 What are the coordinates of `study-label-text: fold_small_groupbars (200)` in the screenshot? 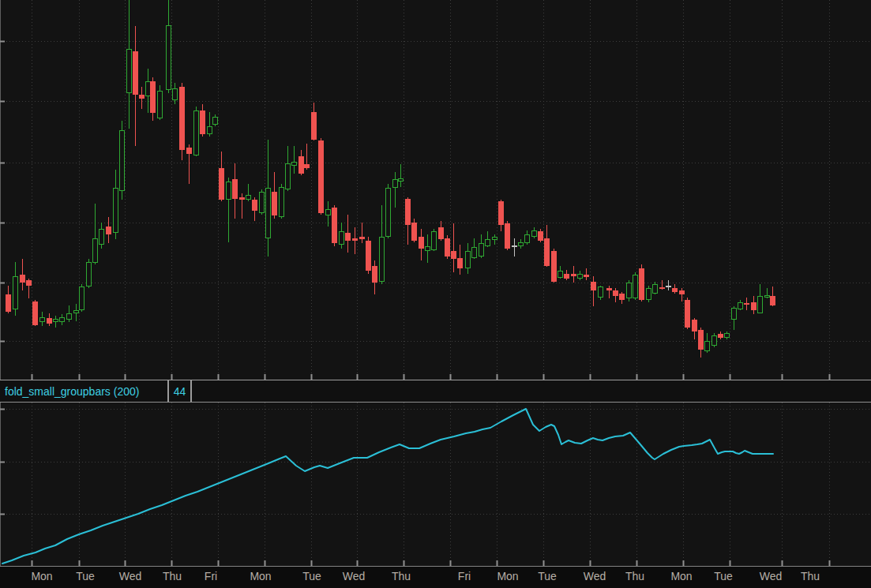 It's located at (72, 391).